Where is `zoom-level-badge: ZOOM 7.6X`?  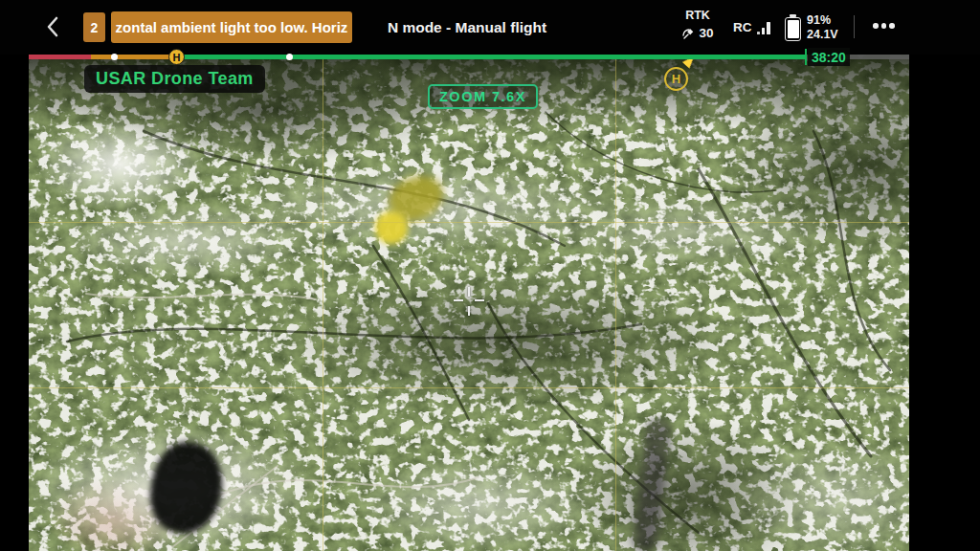 zoom-level-badge: ZOOM 7.6X is located at coordinates (482, 97).